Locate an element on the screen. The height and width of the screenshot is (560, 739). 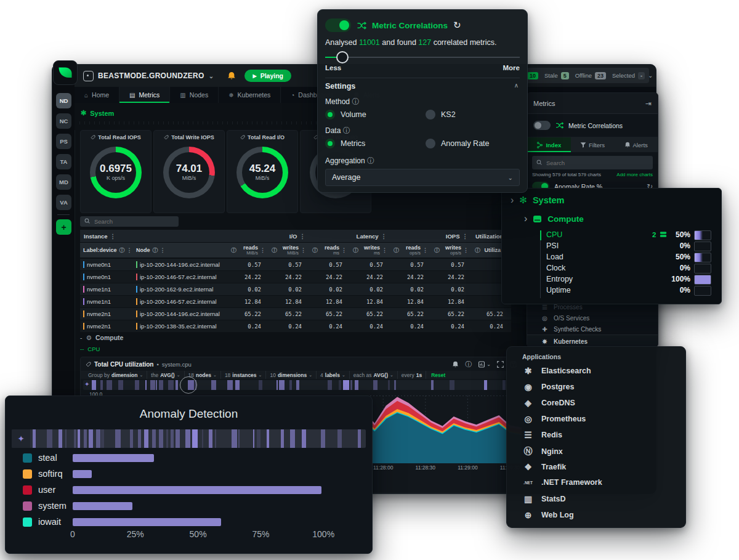
gauge-card-1: Total Write IOPS74.01MiB/s is located at coordinates (189, 171).